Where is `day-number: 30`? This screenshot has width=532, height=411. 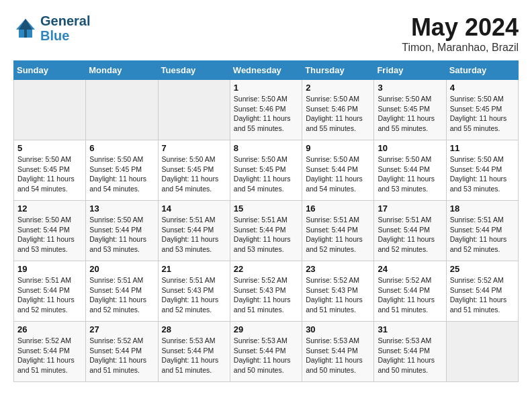 day-number: 30 is located at coordinates (338, 329).